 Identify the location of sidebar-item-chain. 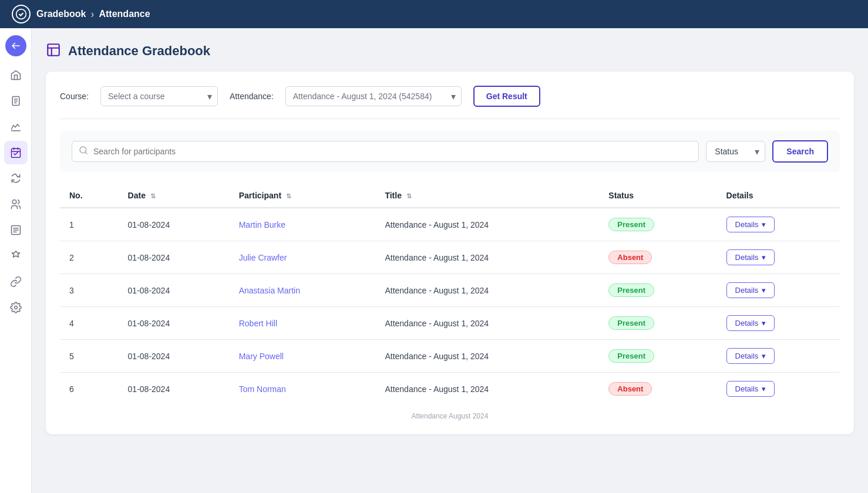
(16, 282).